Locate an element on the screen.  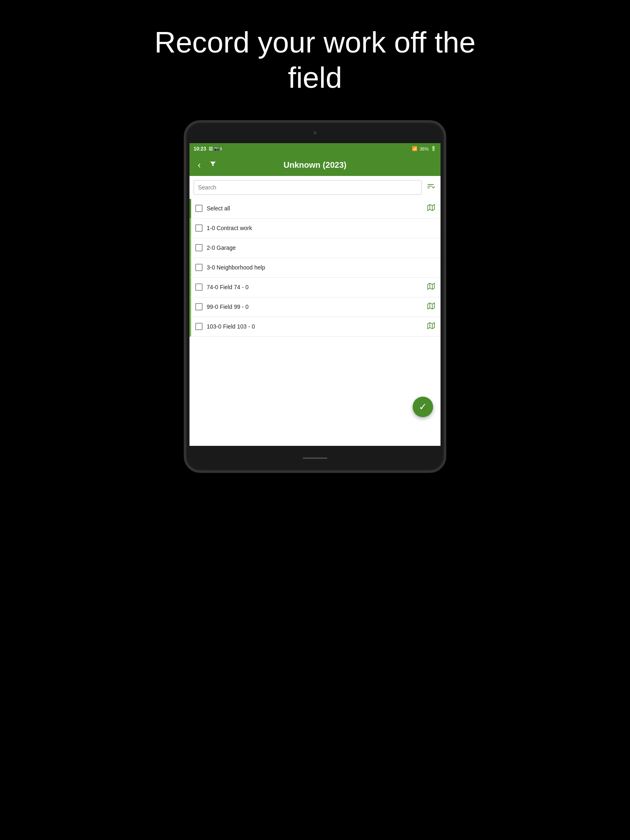
image-icon: 🖼 is located at coordinates (211, 148).